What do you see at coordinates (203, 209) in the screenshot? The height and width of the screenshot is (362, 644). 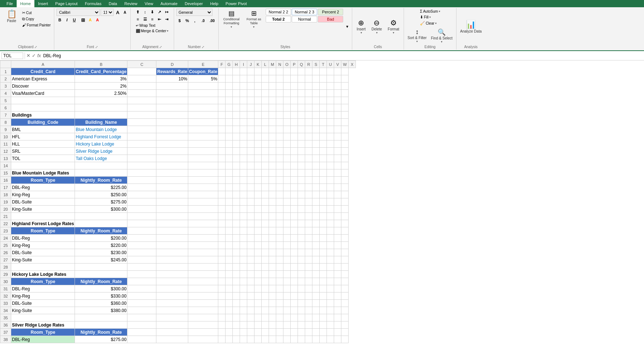 I see `cell-e20` at bounding box center [203, 209].